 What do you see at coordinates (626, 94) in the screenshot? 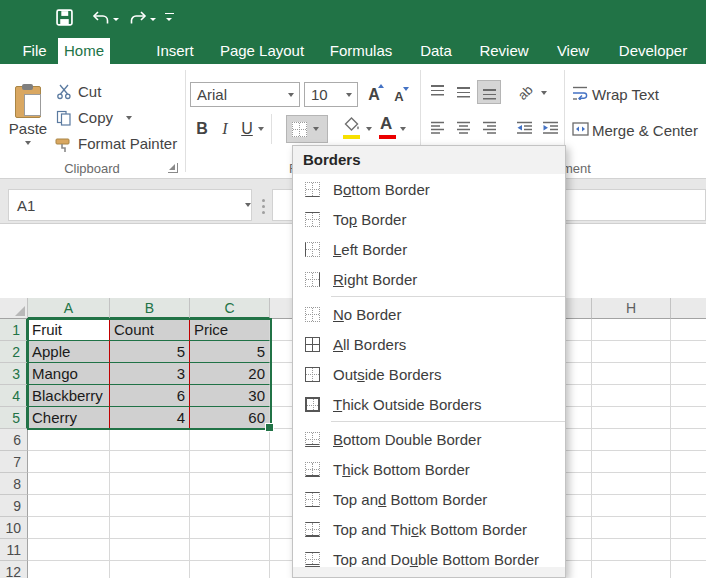
I see `wrap-text-label: Wrap Text` at bounding box center [626, 94].